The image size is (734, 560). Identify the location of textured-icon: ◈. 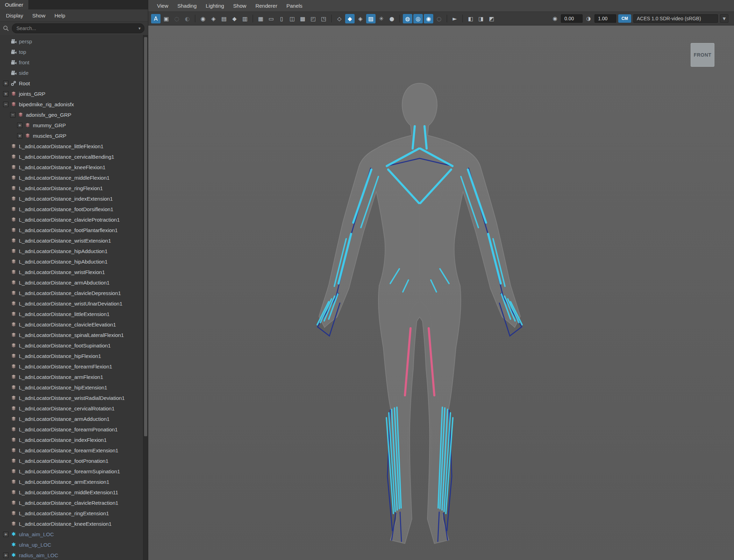
(360, 19).